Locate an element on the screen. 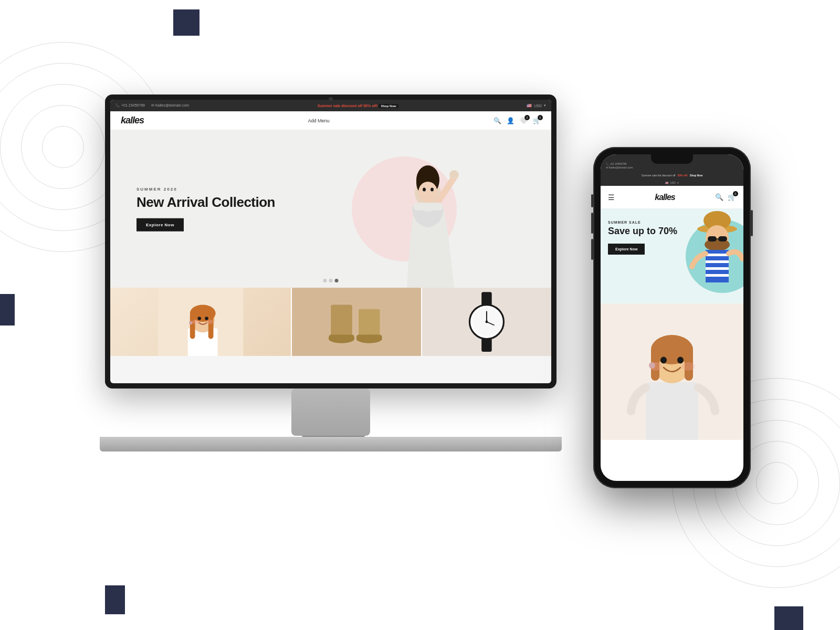  phone-notch is located at coordinates (672, 159).